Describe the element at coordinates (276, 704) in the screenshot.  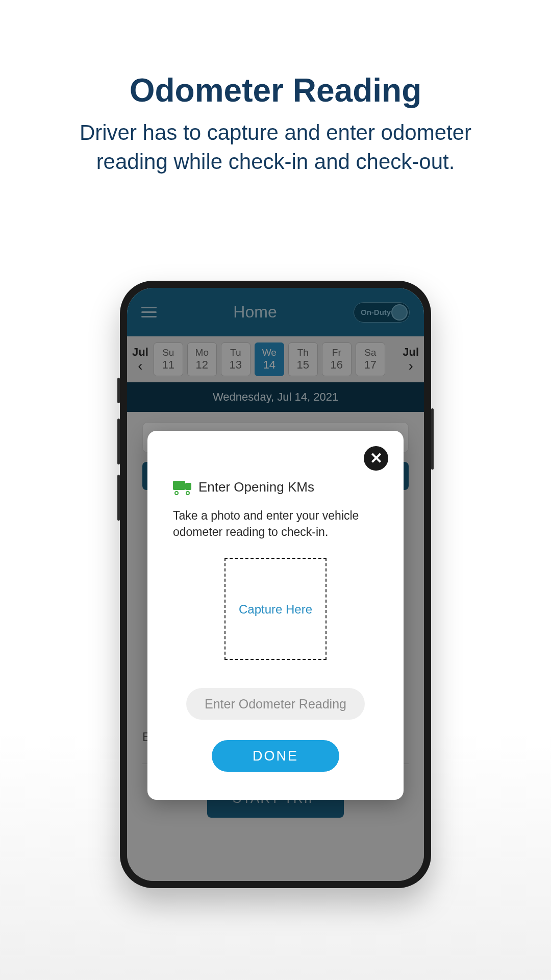
I see `odometer-input` at that location.